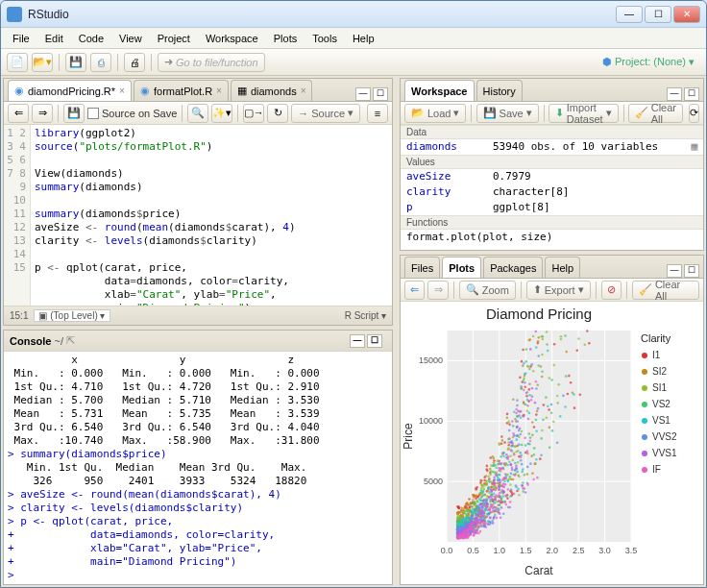 The height and width of the screenshot is (588, 707). Describe the element at coordinates (181, 90) in the screenshot. I see `tab-formatplot: ◉ formatPlot.R ×` at that location.